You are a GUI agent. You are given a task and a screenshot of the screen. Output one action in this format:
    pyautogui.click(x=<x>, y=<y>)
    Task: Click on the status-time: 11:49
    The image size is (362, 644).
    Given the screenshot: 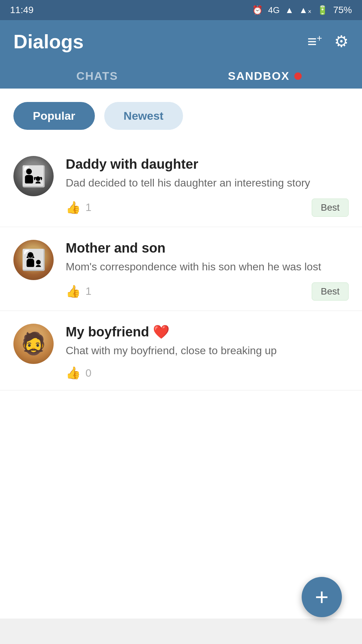 What is the action you would take?
    pyautogui.click(x=22, y=10)
    